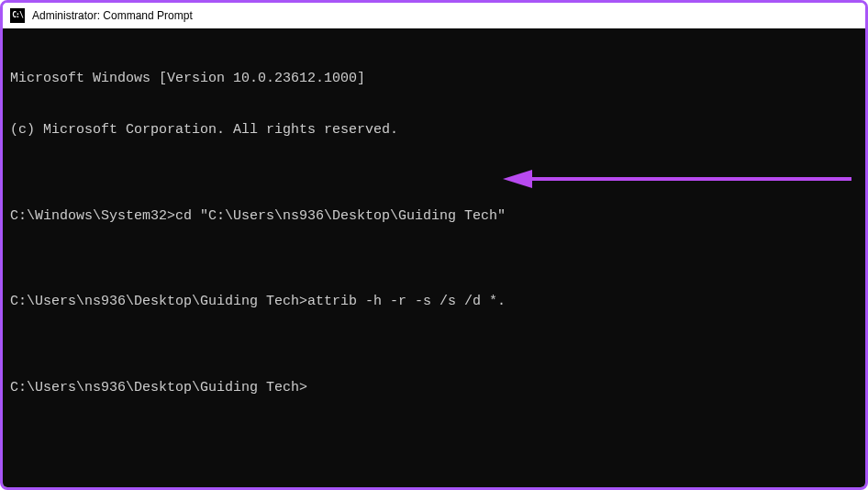 Image resolution: width=868 pixels, height=490 pixels. What do you see at coordinates (112, 16) in the screenshot?
I see `window-title: Administrator: Command Prompt` at bounding box center [112, 16].